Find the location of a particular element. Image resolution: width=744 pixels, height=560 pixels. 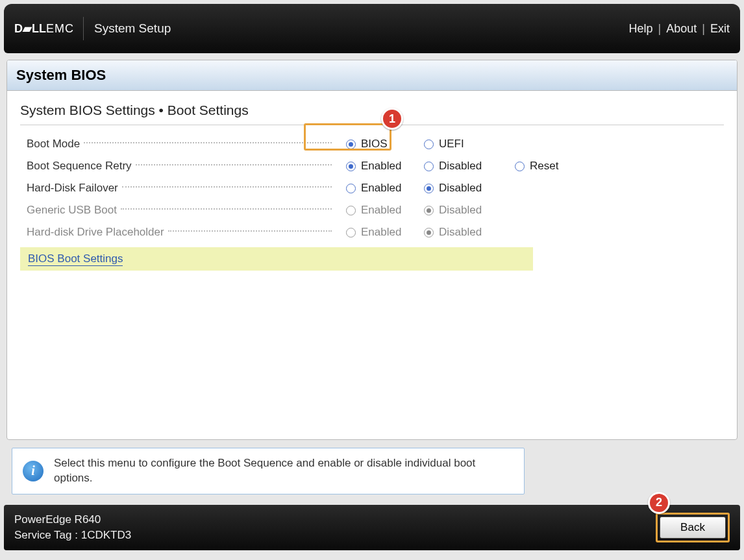

exit-link: Exit is located at coordinates (720, 29).